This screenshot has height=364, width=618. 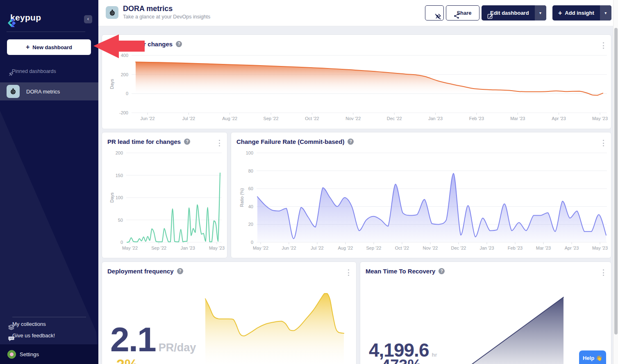 I want to click on new-dashboard-button: + New dashboard, so click(x=49, y=47).